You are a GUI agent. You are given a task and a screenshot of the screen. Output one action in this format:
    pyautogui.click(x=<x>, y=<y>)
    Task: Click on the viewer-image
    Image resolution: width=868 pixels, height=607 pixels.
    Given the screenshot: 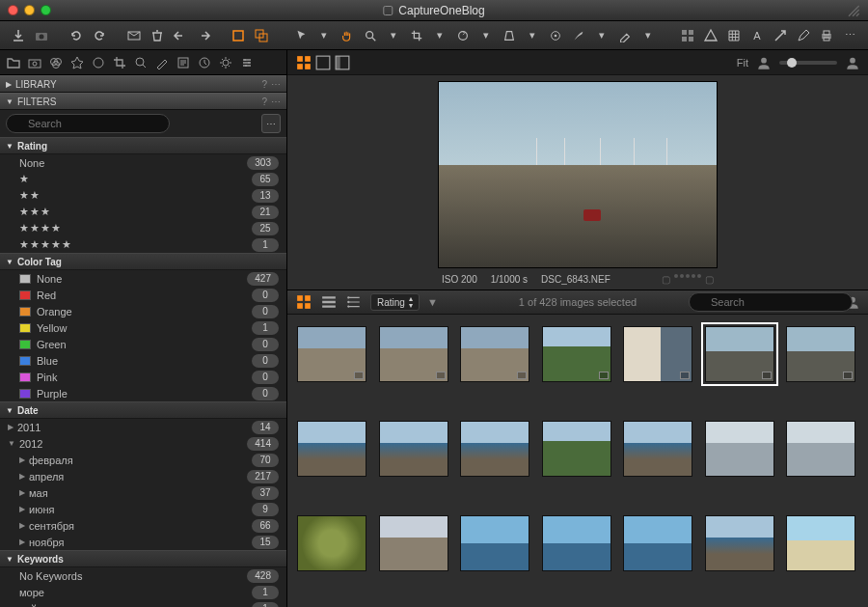 What is the action you would take?
    pyautogui.click(x=578, y=175)
    